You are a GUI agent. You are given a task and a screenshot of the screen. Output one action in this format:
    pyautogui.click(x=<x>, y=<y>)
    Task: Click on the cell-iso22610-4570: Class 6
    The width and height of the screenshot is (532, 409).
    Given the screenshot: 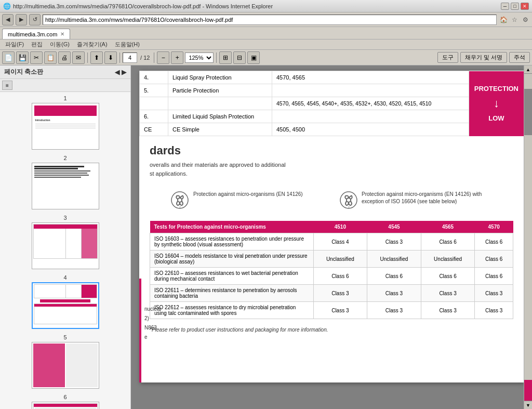 What is the action you would take?
    pyautogui.click(x=494, y=276)
    